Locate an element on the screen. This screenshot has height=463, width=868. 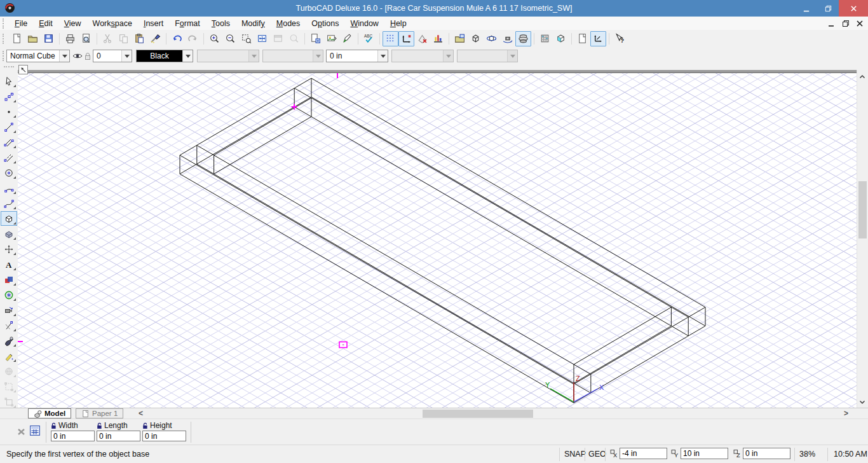
context-help-button: ? is located at coordinates (620, 39).